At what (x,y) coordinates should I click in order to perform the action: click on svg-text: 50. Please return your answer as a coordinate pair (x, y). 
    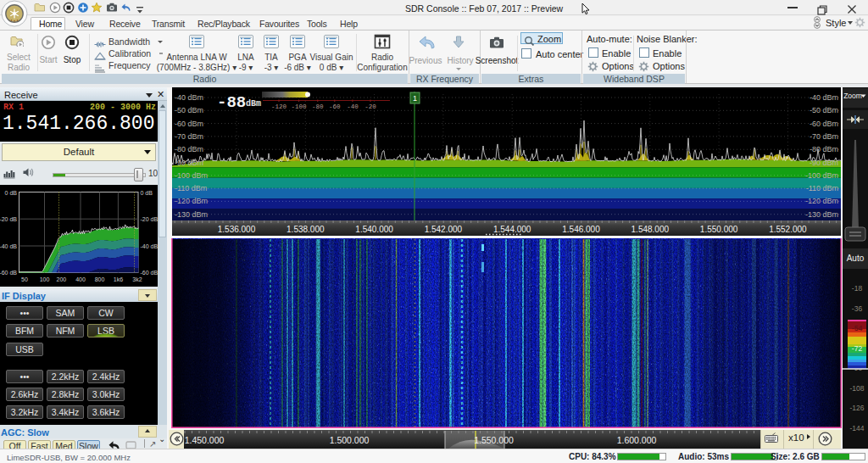
    Looking at the image, I should click on (25, 280).